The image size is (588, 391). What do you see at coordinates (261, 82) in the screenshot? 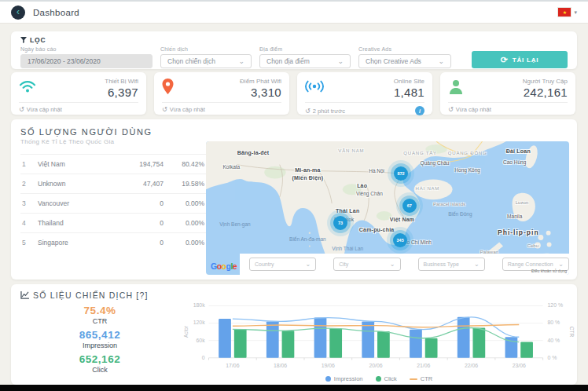
I see `stat-title: Điểm Phát Wifi` at bounding box center [261, 82].